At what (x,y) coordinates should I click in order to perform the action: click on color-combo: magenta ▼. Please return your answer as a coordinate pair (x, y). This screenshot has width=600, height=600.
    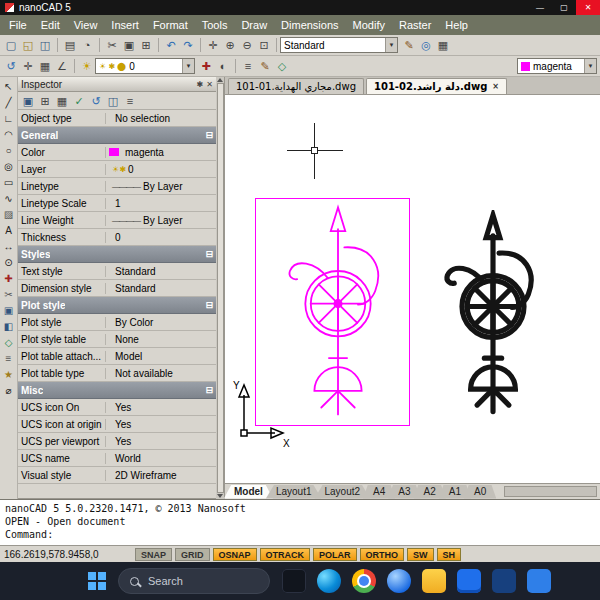
    Looking at the image, I should click on (557, 66).